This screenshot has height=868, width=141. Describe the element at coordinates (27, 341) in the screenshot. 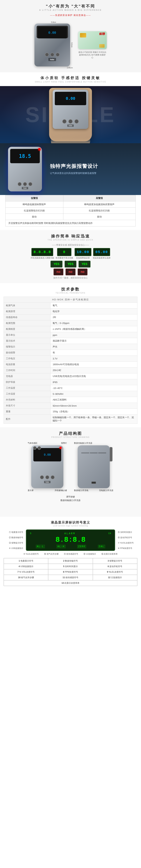

I see `tech-param-name-6: 显示技术` at that location.